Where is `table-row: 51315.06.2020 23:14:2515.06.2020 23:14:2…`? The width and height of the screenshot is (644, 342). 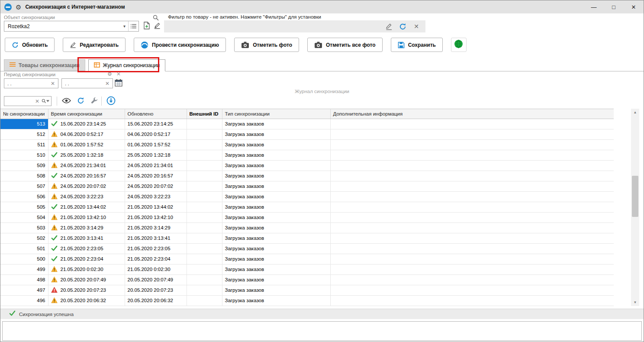 table-row: 51315.06.2020 23:14:2515.06.2020 23:14:2… is located at coordinates (307, 124).